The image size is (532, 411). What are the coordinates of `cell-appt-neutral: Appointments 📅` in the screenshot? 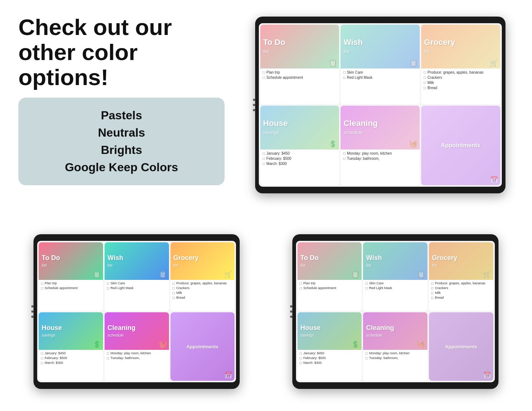 It's located at (461, 347).